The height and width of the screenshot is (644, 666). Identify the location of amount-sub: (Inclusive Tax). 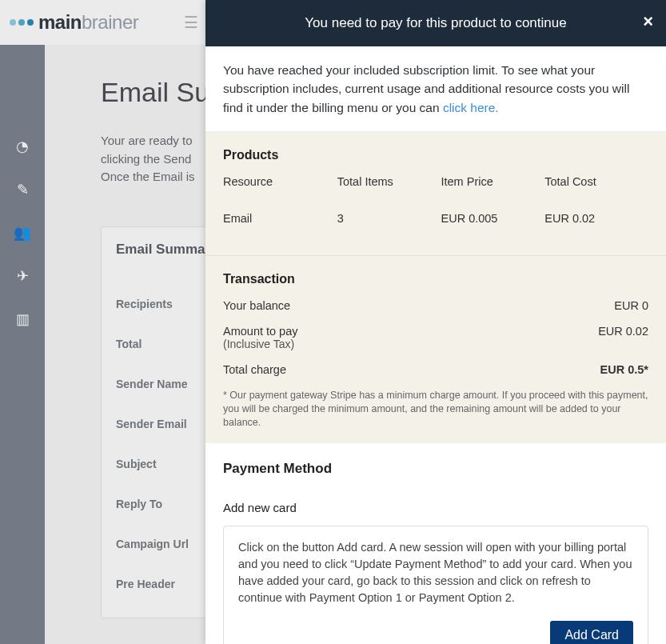
(259, 344).